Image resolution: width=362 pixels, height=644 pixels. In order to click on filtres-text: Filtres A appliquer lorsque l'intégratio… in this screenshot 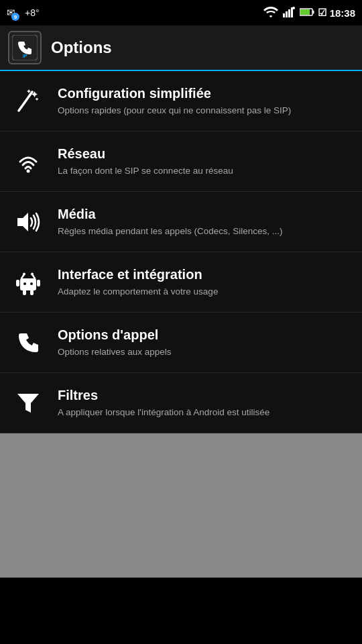, I will do `click(204, 402)`.